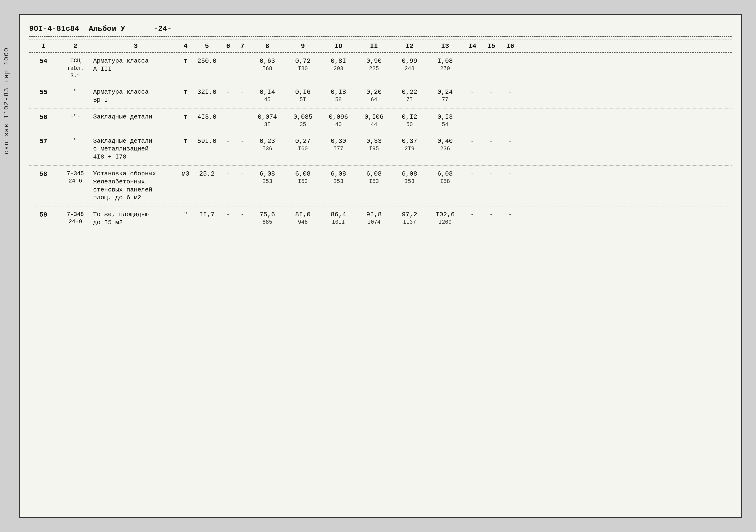 This screenshot has height=532, width=756. What do you see at coordinates (445, 145) in the screenshot?
I see `row-col13: 0,40236` at bounding box center [445, 145].